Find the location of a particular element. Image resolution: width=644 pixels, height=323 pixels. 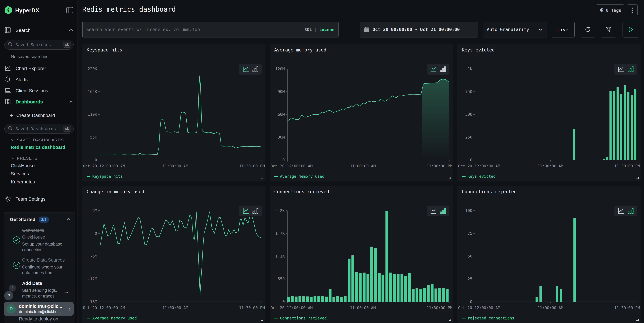

svg-text: 110K is located at coordinates (92, 114).